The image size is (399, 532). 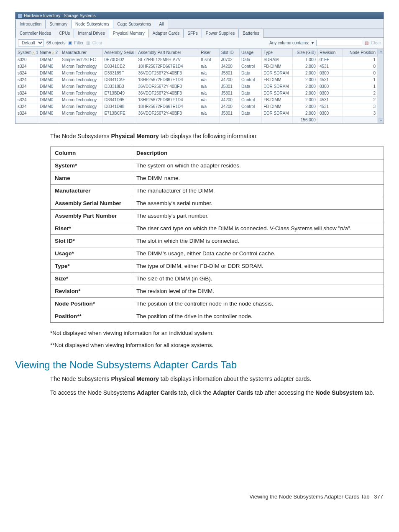 What do you see at coordinates (49, 53) in the screenshot?
I see `column-header: Name 2` at bounding box center [49, 53].